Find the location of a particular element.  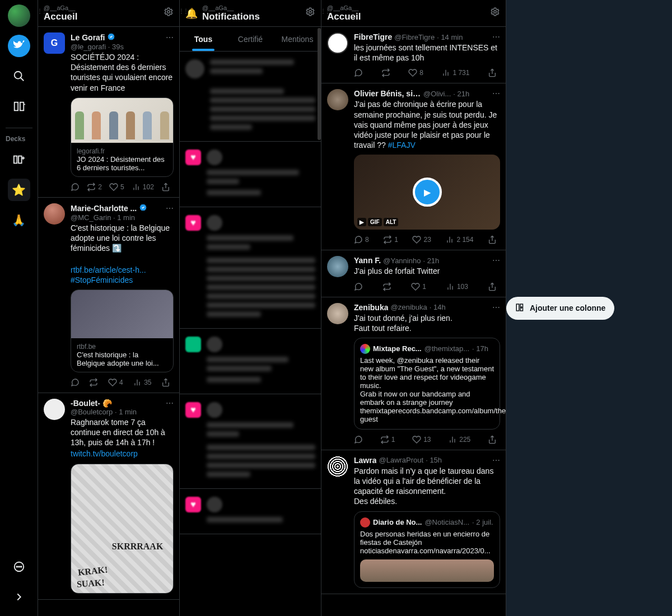

tweet: Marie-Charlotte ... ⋯ @MC_Garin · 1 min … is located at coordinates (109, 296).